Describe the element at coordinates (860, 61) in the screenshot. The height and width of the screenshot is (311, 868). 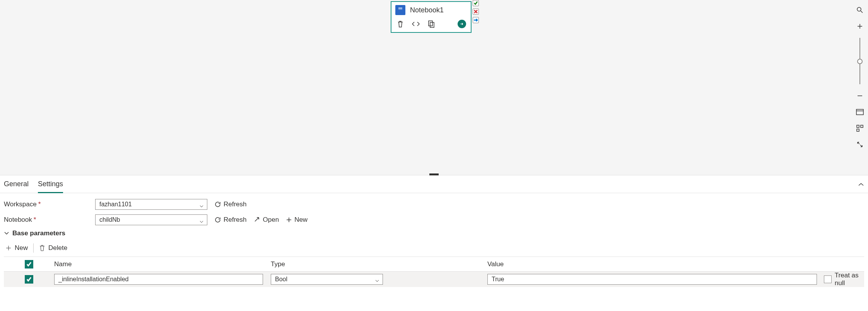
I see `zoom-slider-handle` at that location.